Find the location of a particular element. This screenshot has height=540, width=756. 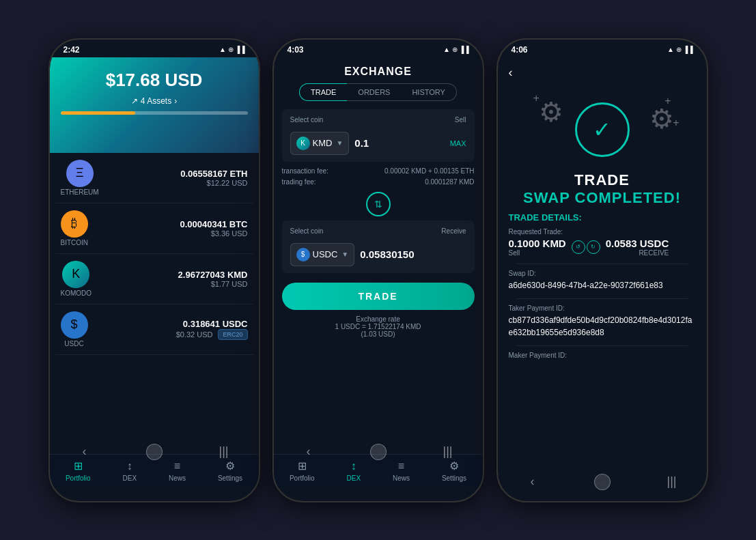

recents-btn-2: ||| is located at coordinates (448, 452).